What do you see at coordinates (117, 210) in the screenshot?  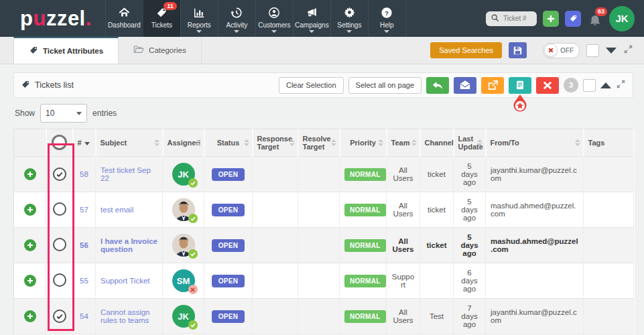 I see `ticket-subject-link: test email` at bounding box center [117, 210].